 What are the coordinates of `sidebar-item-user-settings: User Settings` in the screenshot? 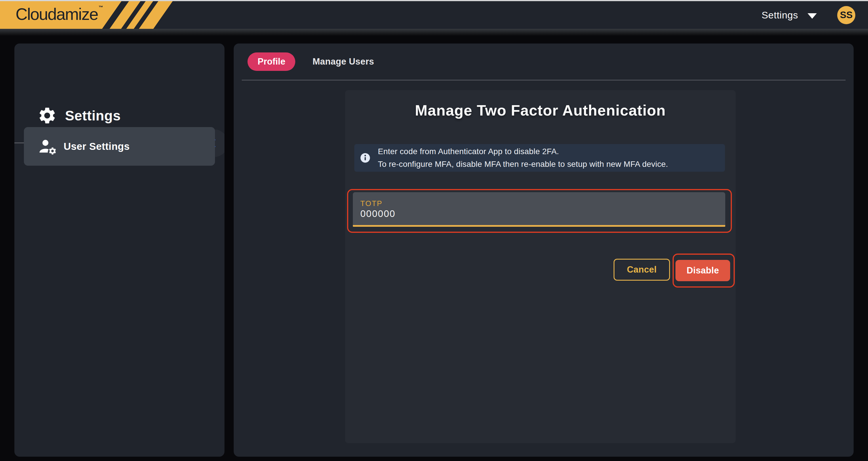 It's located at (119, 146).